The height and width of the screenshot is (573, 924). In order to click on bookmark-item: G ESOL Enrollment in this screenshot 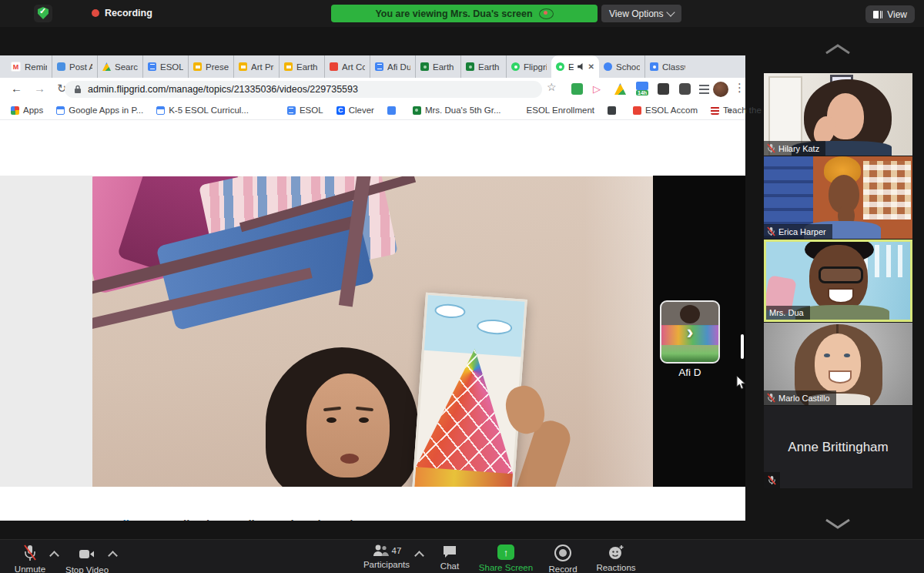, I will do `click(554, 110)`.